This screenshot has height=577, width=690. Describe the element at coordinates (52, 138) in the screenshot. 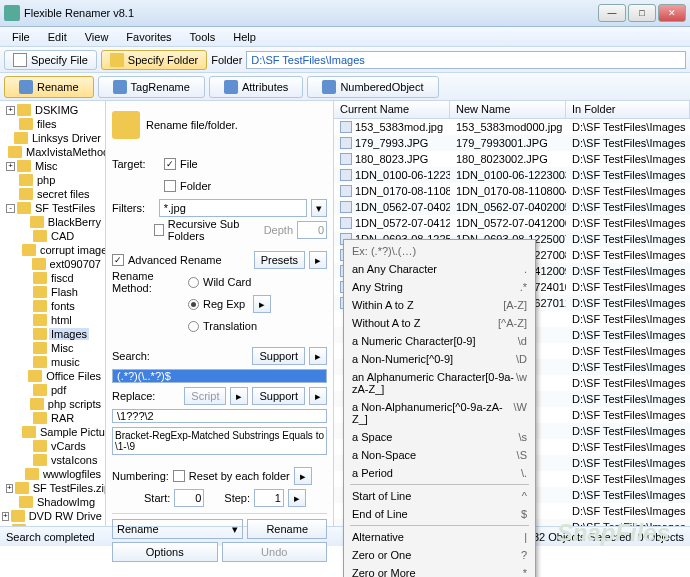

I see `tree-item: Linksys Driver` at that location.